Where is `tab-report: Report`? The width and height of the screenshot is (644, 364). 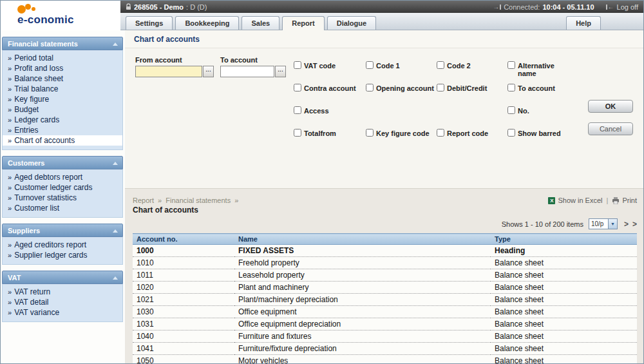
tab-report: Report is located at coordinates (303, 23).